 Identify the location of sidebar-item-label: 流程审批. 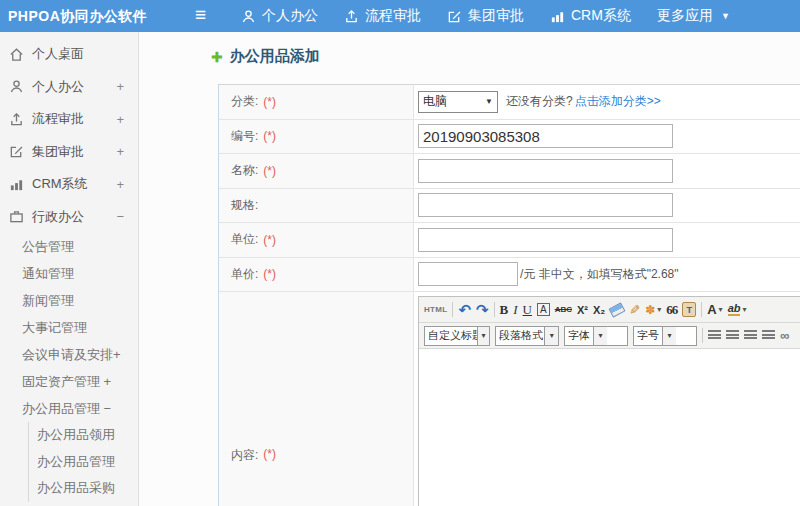
(58, 119).